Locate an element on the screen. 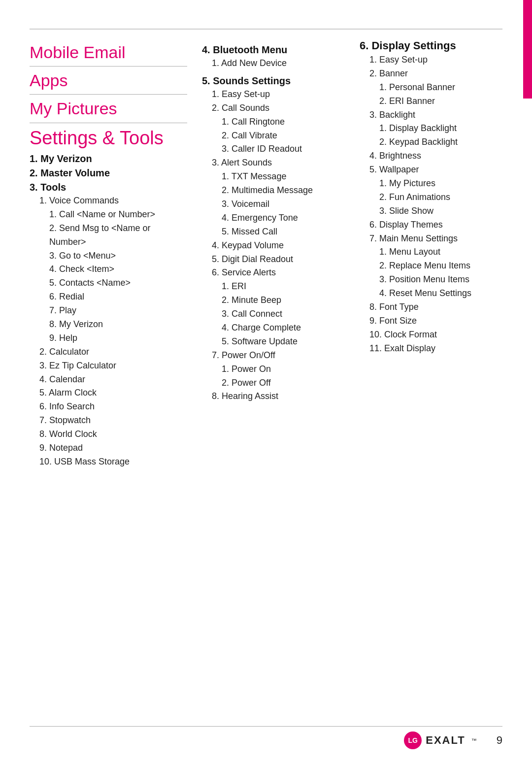 The image size is (532, 764). item-contacts-name: 5. Contacts <Name> is located at coordinates (118, 283).